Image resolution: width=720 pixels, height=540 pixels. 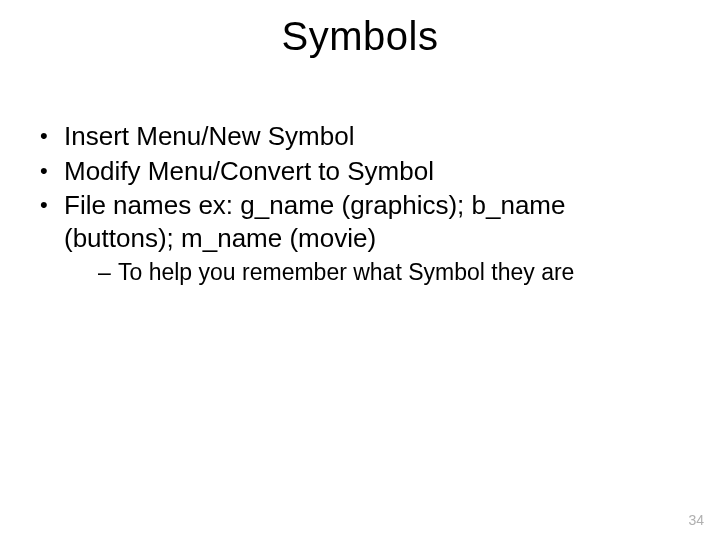 I want to click on bullet-item: Insert Menu/New Symbol, so click(x=360, y=136).